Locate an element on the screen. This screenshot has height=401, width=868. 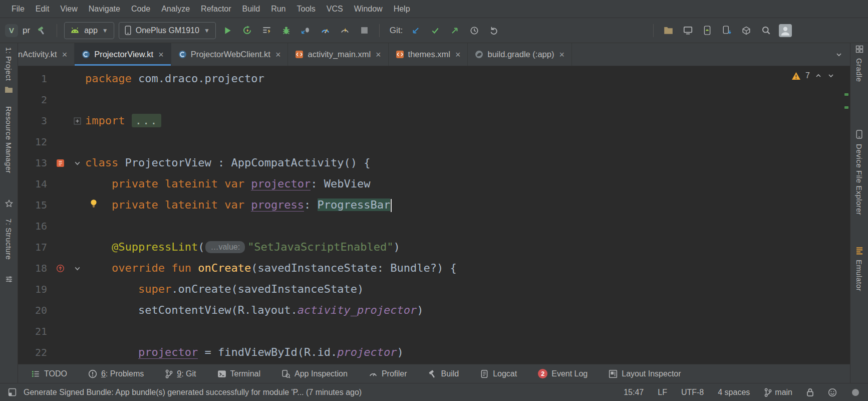
lock-icon is located at coordinates (810, 392).